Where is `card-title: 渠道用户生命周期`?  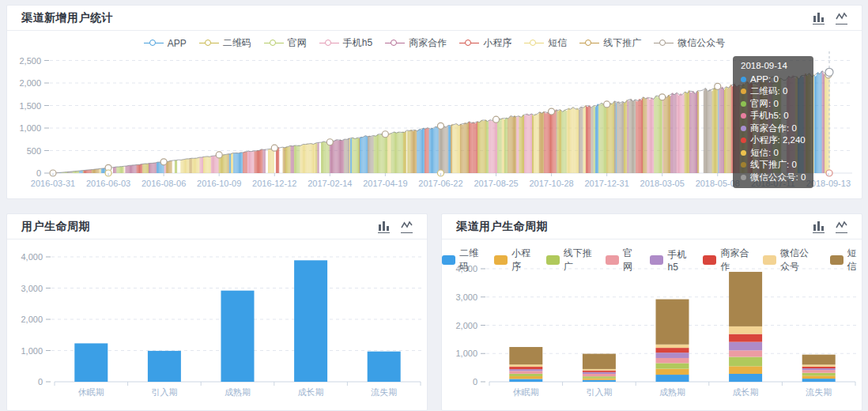
card-title: 渠道用户生命周期 is located at coordinates (502, 227).